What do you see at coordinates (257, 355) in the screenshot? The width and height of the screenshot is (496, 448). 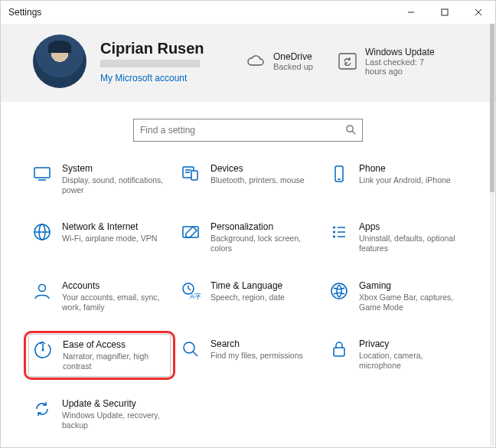 I see `tile-sub: Find my files, permissions` at bounding box center [257, 355].